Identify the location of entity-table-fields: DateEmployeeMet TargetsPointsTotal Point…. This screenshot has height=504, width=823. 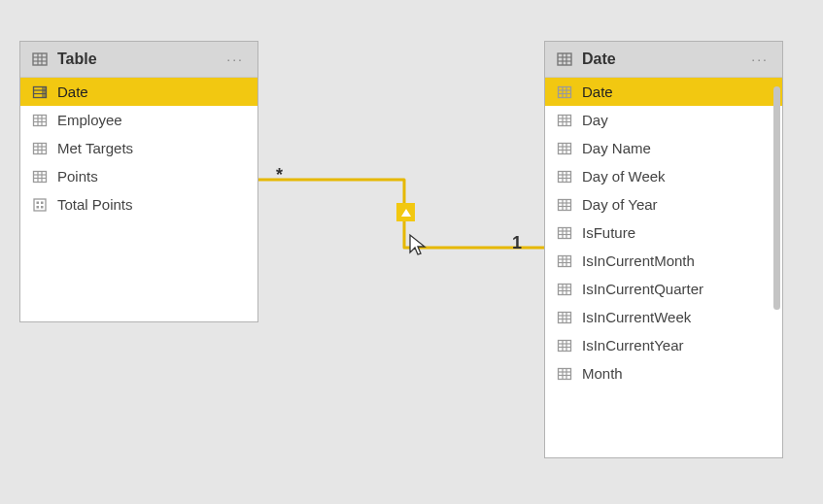
(139, 148).